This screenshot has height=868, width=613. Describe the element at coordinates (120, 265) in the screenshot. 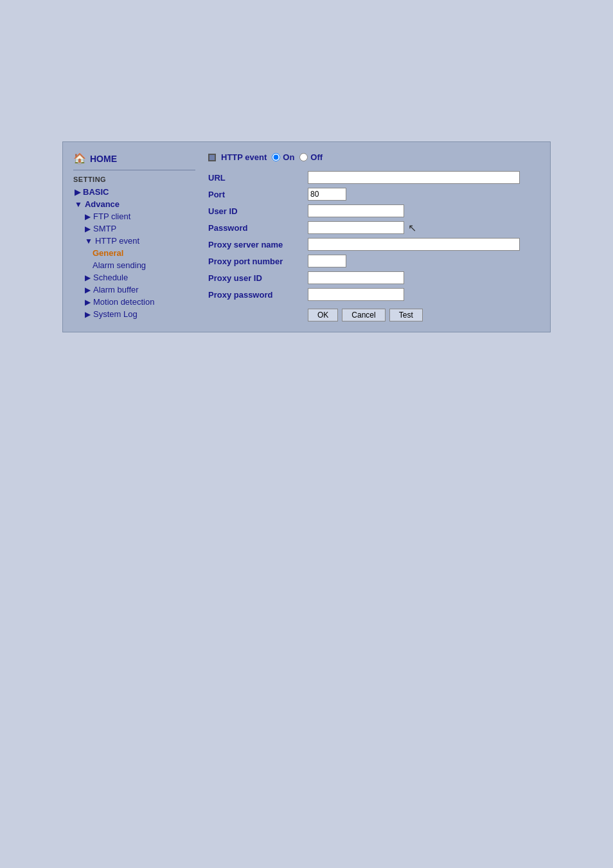

I see `sidebar-item-alarm-sending-label: Alarm sending` at that location.